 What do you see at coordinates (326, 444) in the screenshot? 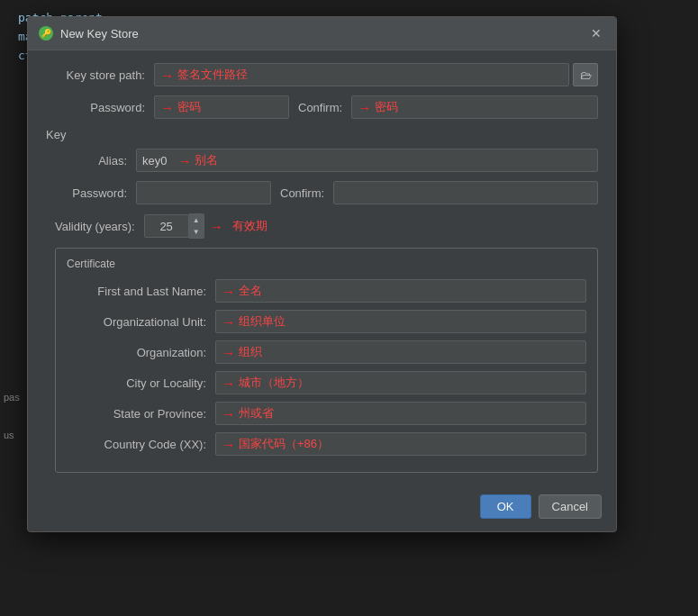
I see `cert-row-5: Country Code (XX): → 国家代码（+86）` at bounding box center [326, 444].